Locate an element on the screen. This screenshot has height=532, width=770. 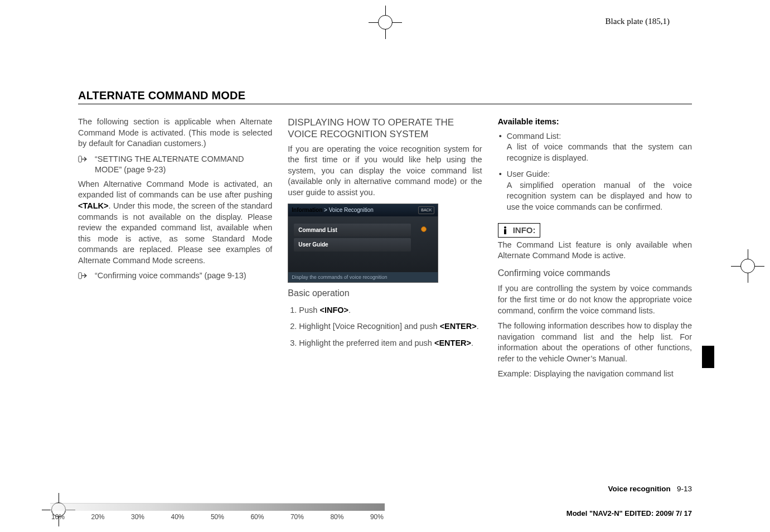
info-callout: INFO: is located at coordinates (520, 230).